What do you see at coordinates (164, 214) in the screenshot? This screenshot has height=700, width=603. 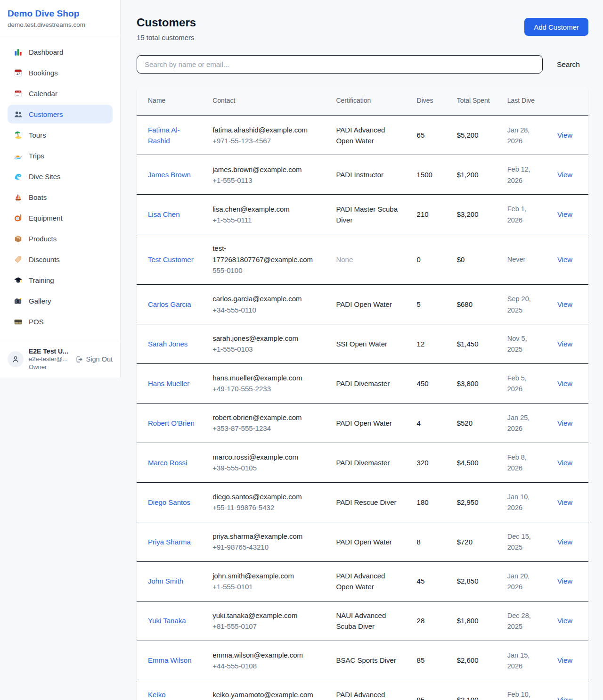 I see `customer-name-link: Lisa Chen` at bounding box center [164, 214].